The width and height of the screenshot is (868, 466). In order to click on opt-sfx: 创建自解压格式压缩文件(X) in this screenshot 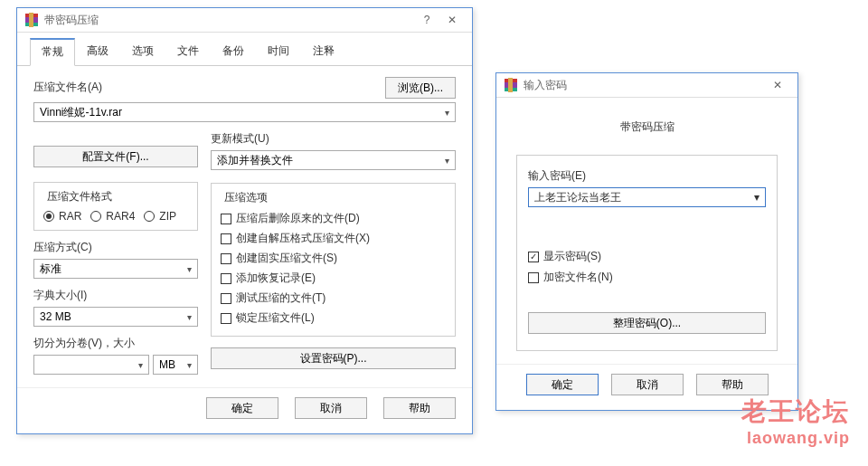, I will do `click(333, 239)`.